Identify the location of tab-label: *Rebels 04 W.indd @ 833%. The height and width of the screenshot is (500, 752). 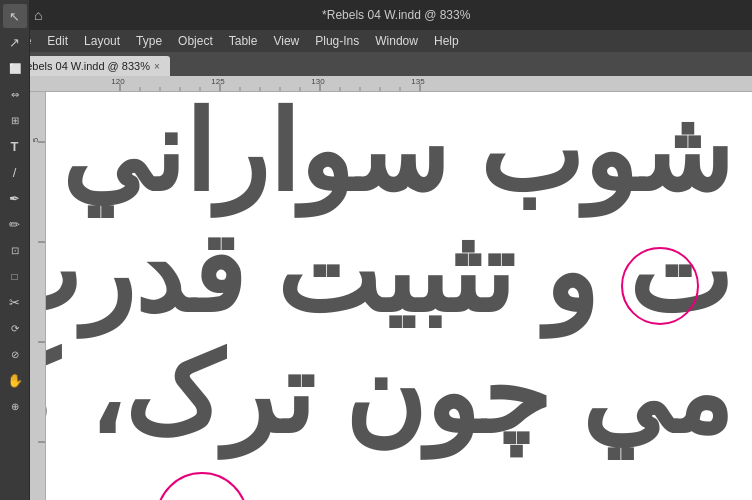
(82, 66).